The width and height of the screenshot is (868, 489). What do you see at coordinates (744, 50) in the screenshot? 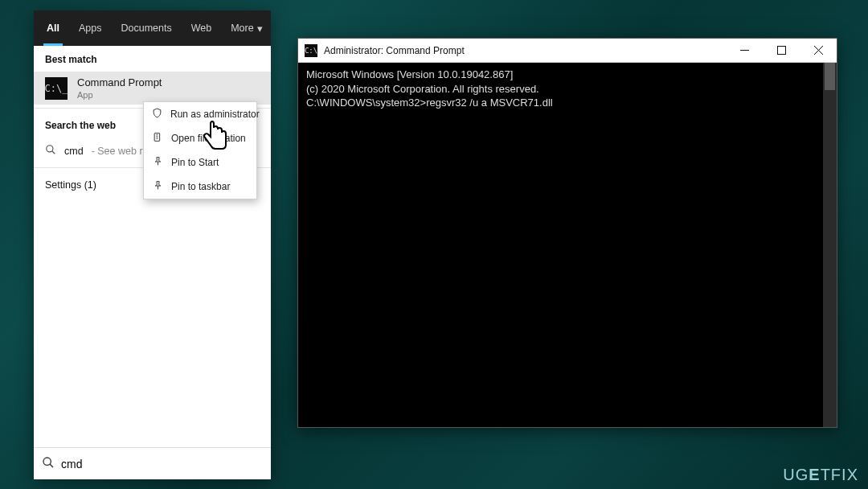
I see `minimize-button` at bounding box center [744, 50].